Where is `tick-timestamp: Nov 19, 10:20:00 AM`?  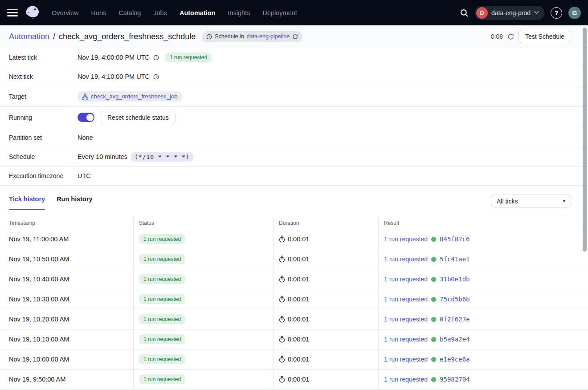 tick-timestamp: Nov 19, 10:20:00 AM is located at coordinates (67, 319).